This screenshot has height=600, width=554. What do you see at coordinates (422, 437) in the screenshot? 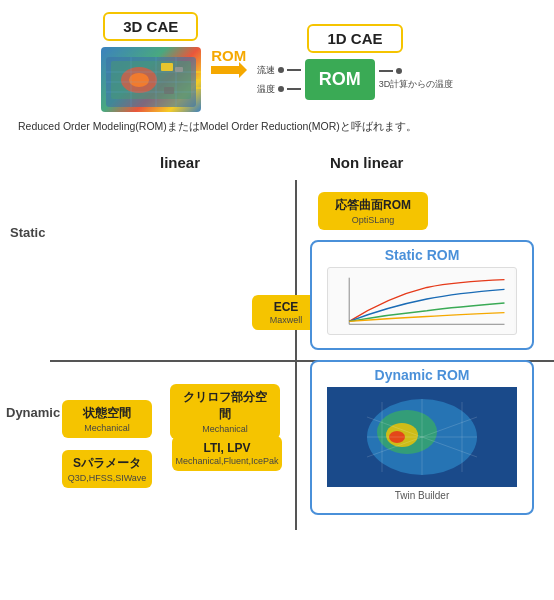
I see `dynamic-rom-image` at bounding box center [422, 437].